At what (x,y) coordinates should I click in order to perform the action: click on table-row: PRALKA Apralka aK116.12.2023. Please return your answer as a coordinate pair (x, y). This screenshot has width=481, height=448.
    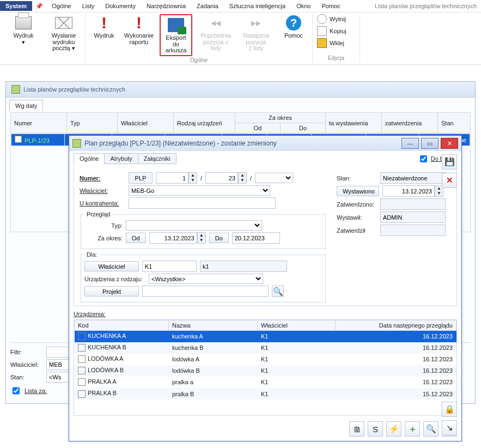
    Looking at the image, I should click on (266, 383).